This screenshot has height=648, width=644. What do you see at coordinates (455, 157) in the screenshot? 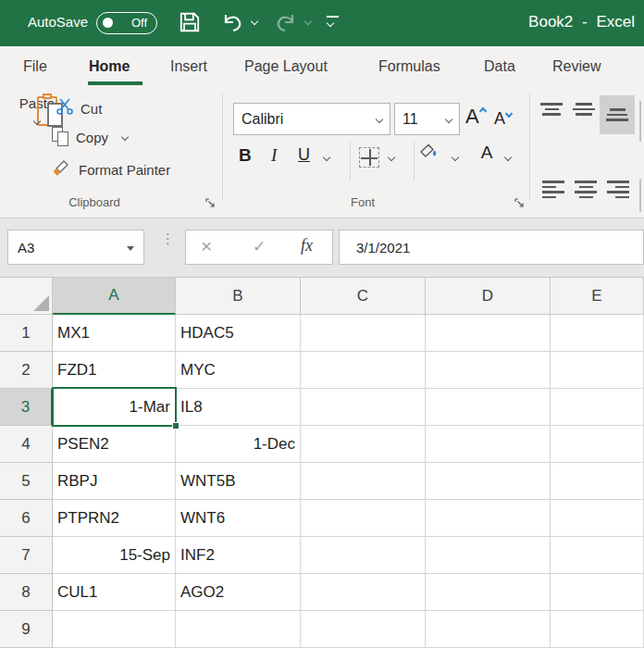
I see `fill-color-chevron-icon` at bounding box center [455, 157].